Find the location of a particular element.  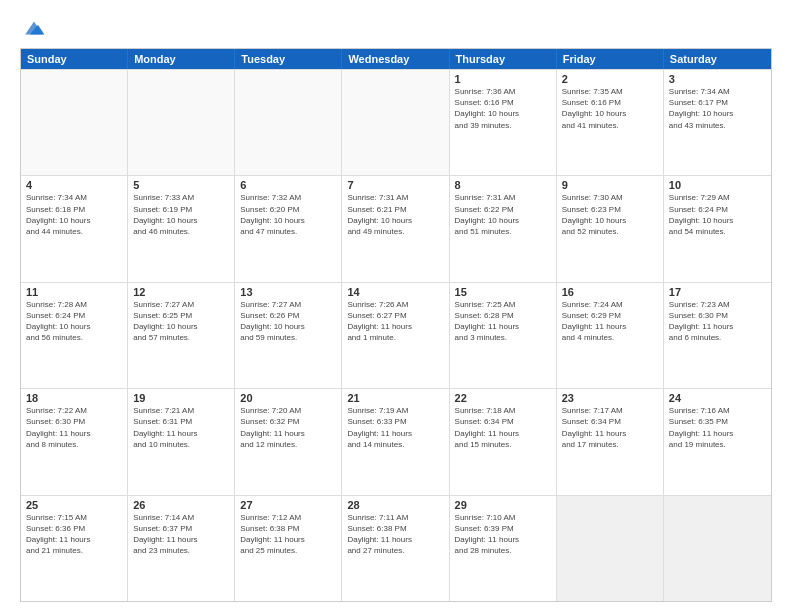

day-info: Sunrise: 7:32 AM Sunset: 6:20 PM Dayligh… is located at coordinates (288, 214).